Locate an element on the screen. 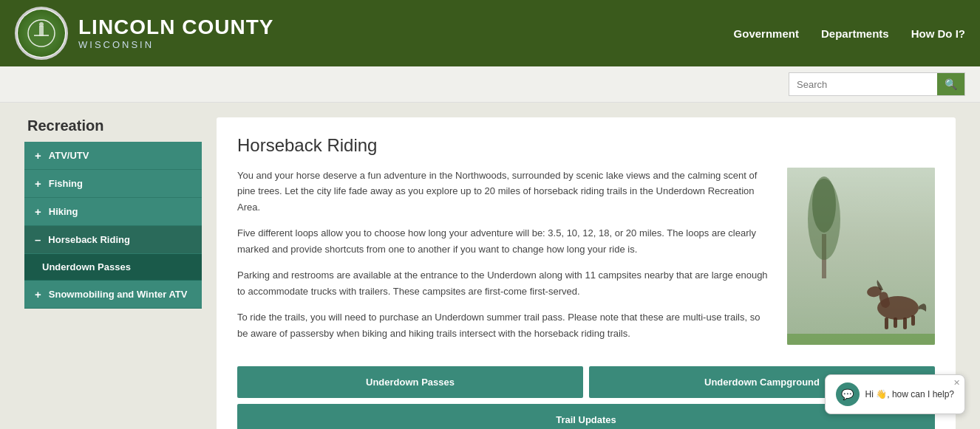 This screenshot has width=980, height=429. tree-illustration is located at coordinates (824, 227).